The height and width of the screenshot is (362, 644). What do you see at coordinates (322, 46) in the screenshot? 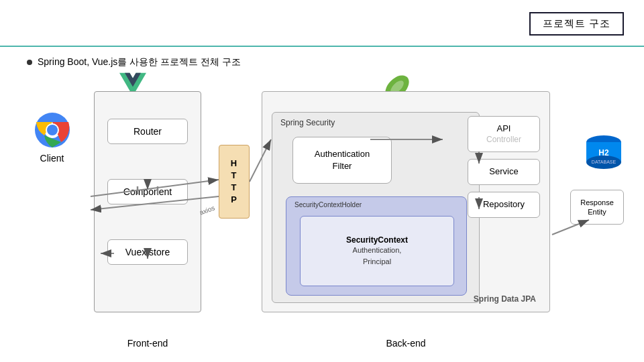
I see `top-divider` at bounding box center [322, 46].